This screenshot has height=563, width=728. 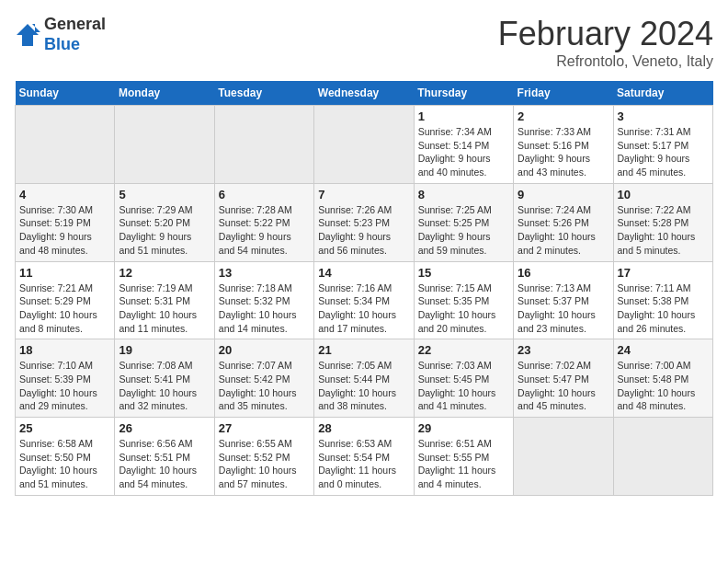 I want to click on week-row-3: 11Sunrise: 7:21 AMSunset: 5:29 PMDayligh…, so click(x=364, y=300).